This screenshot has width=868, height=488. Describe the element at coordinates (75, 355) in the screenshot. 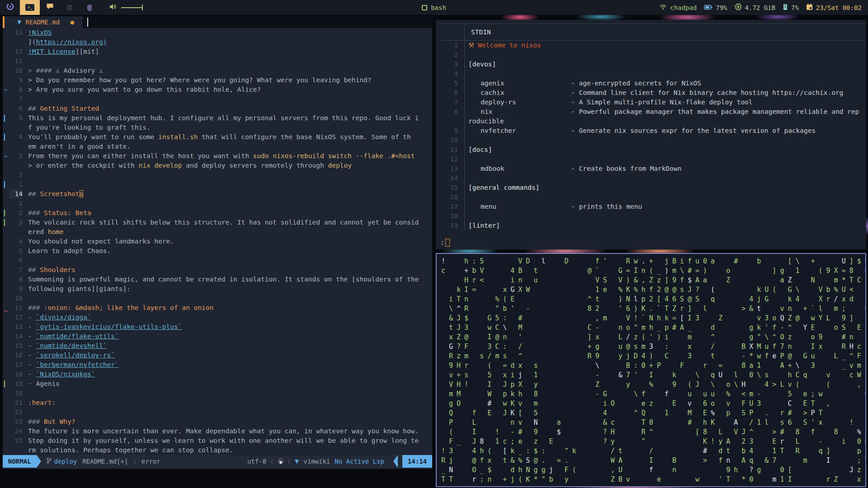

I see `link: `serokell/deploy-rs`` at that location.